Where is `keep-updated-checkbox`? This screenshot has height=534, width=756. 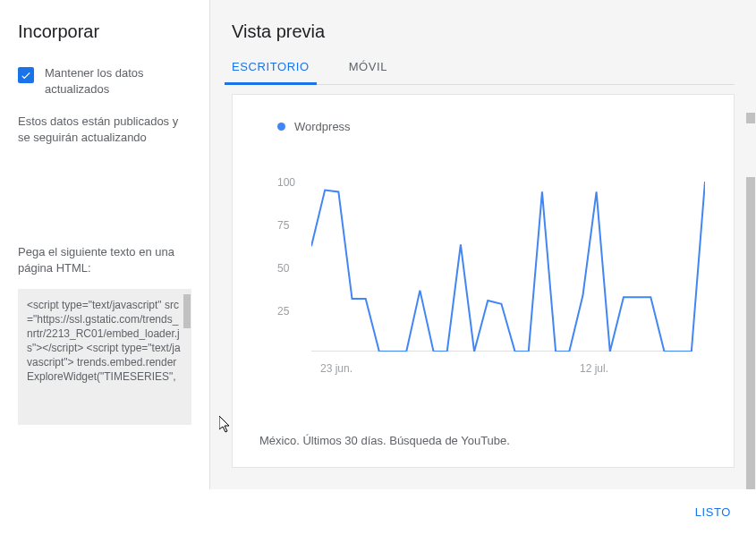
keep-updated-checkbox is located at coordinates (26, 75).